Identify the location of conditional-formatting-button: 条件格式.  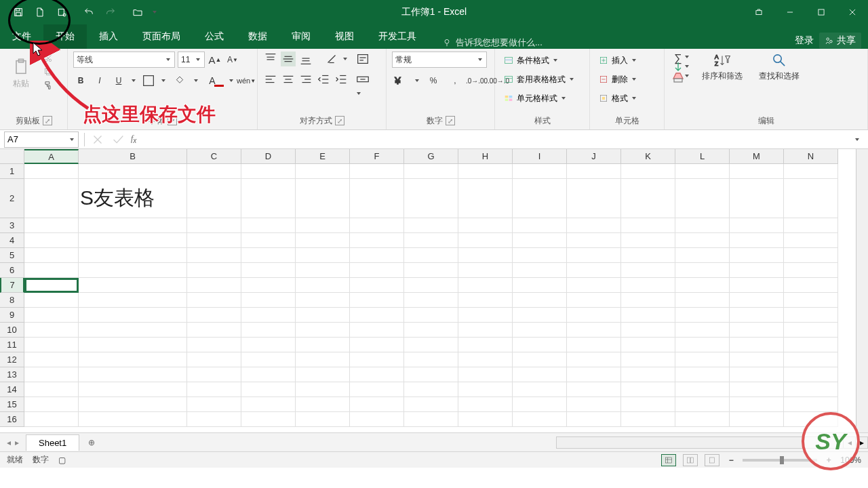
(541, 60).